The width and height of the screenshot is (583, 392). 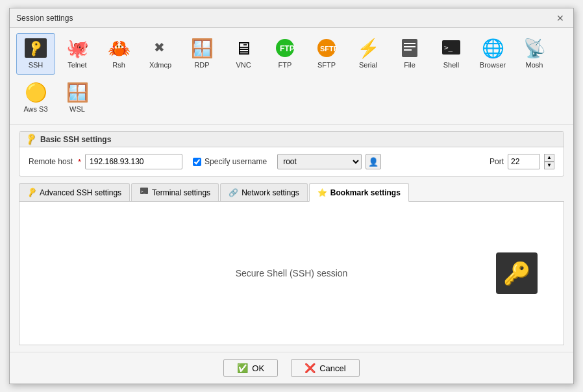 I want to click on user-icon-button: 👤, so click(x=373, y=162).